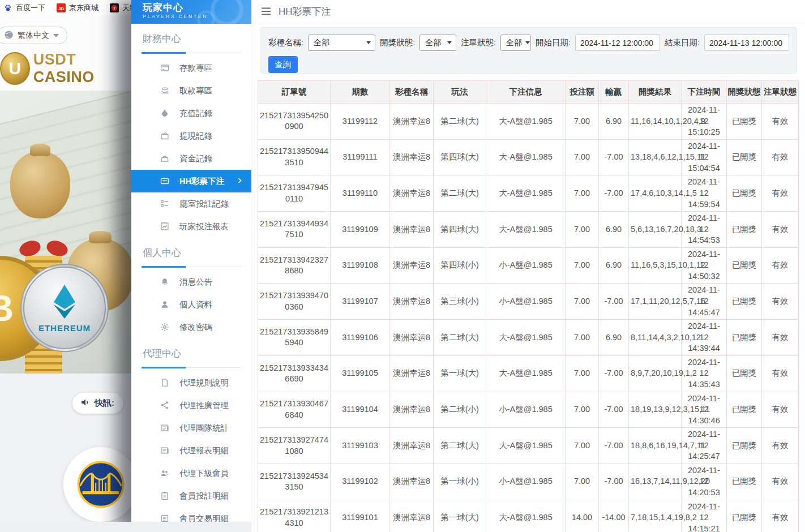 Image resolution: width=805 pixels, height=532 pixels. I want to click on cell-draw-result: 18,19,13,9,12,3,15,11, so click(656, 410).